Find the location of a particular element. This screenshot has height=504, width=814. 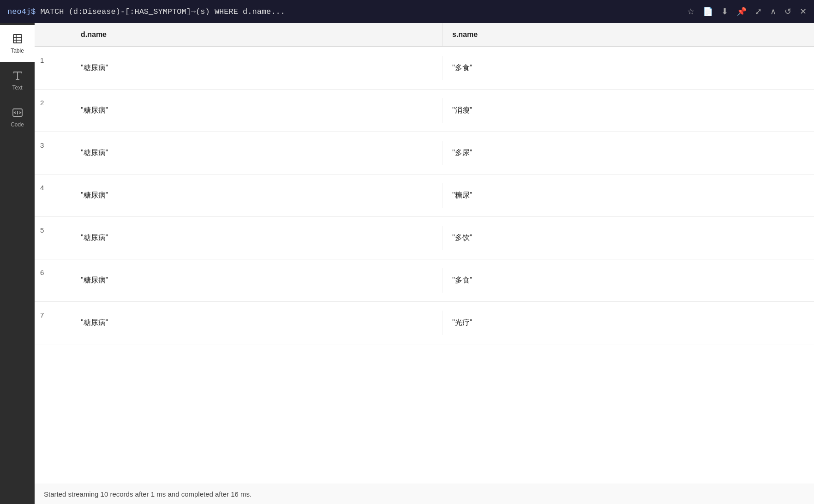

toolbar-icons: ☆ 📄 ⬇ 📌 ⤢ ∧ ↺ ✕ is located at coordinates (747, 12).